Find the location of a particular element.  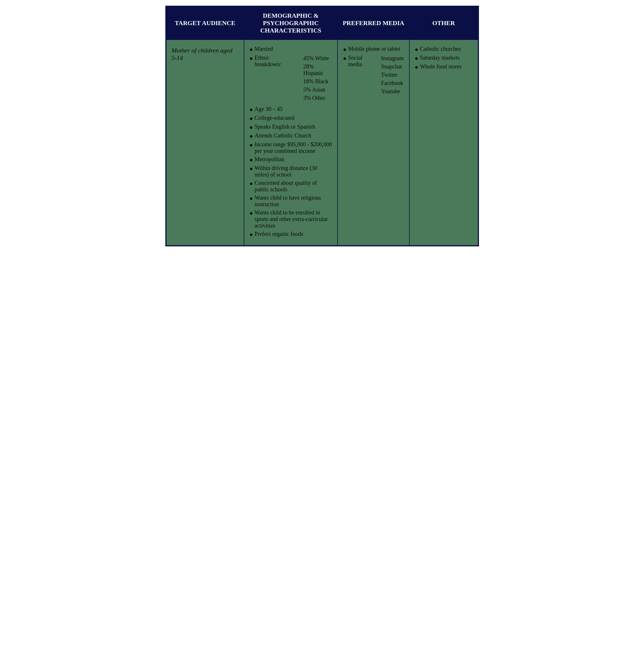

demographic-item: ●Attends Catholic Church is located at coordinates (291, 136).